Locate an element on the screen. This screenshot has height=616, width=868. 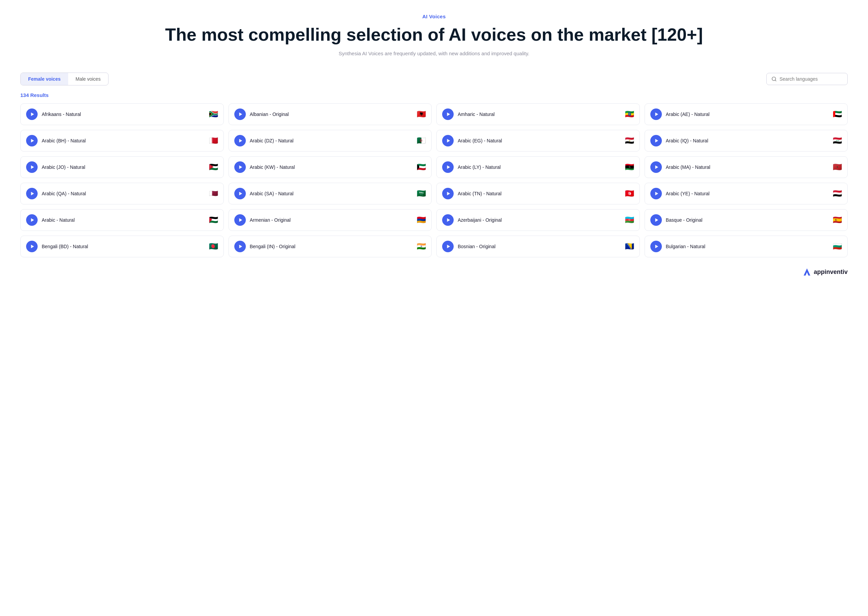
voice-name: Bengali (IN) - Original is located at coordinates (273, 247).